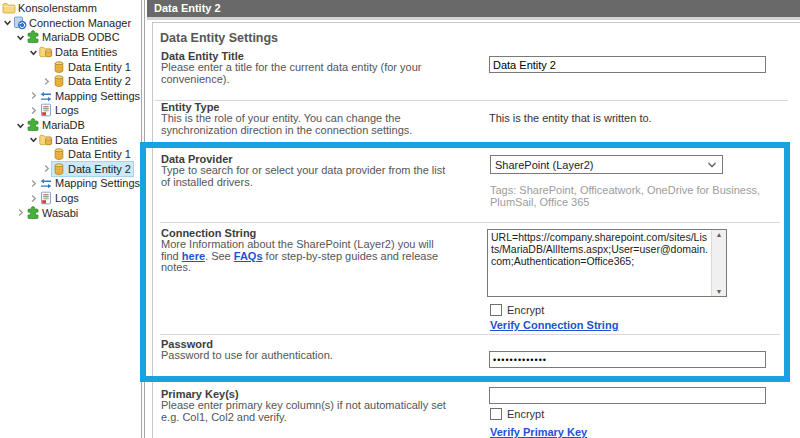 This screenshot has width=800, height=438. What do you see at coordinates (70, 8) in the screenshot?
I see `tree-item-konsolenstamm: Konsolenstamm` at bounding box center [70, 8].